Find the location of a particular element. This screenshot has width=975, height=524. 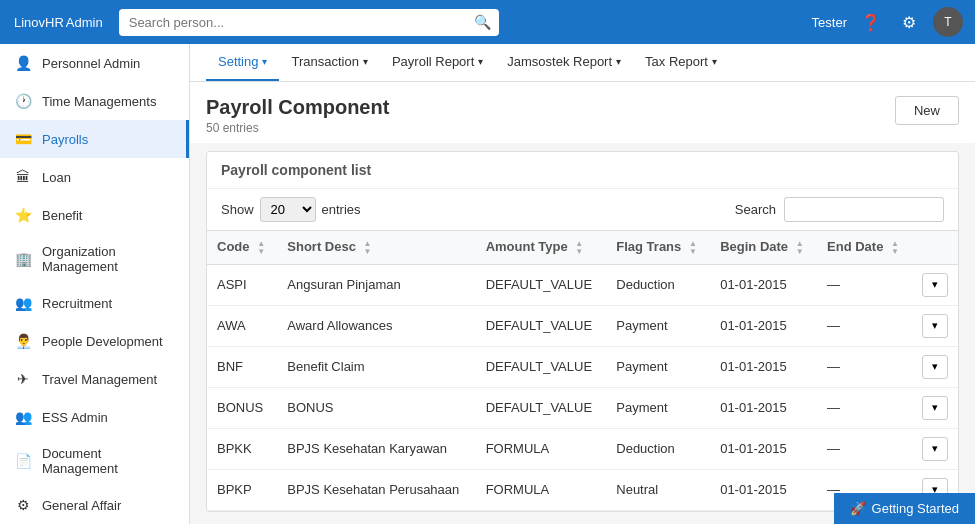

cell-amount-type: DEFAULT_VALUE is located at coordinates (542, 284).